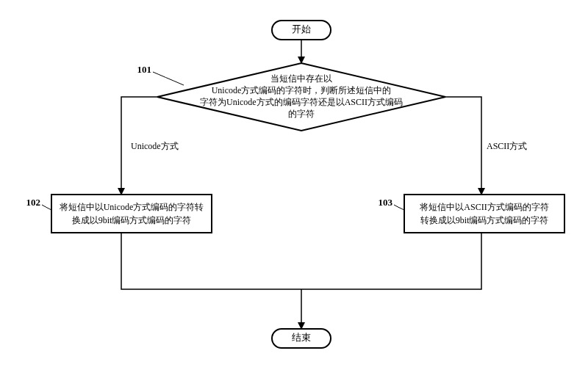 The image size is (588, 381). What do you see at coordinates (484, 214) in the screenshot?
I see `process-right` at bounding box center [484, 214].